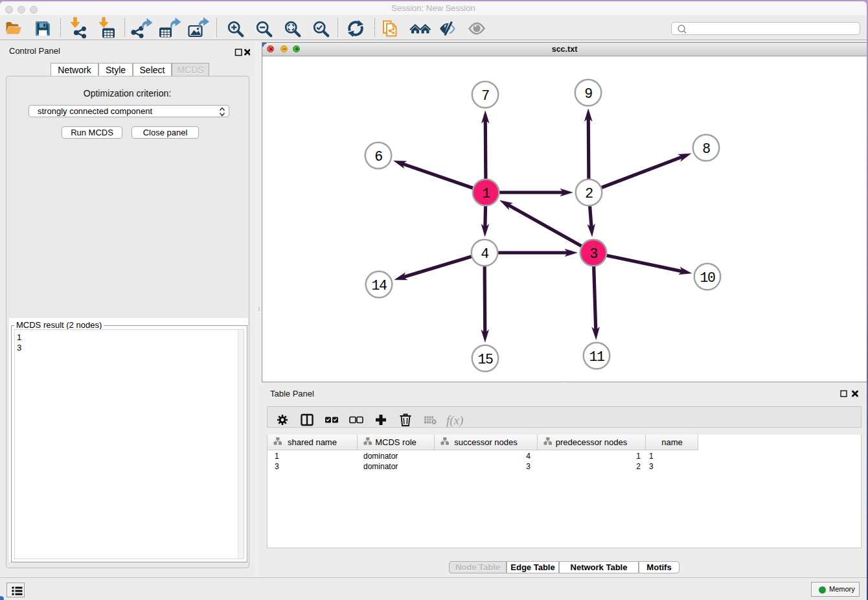  What do you see at coordinates (597, 357) in the screenshot?
I see `svg-text: 11` at bounding box center [597, 357].